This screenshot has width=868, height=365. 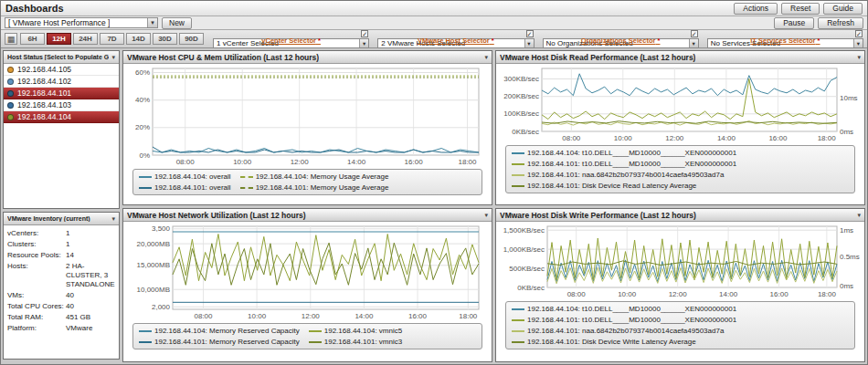 I want to click on time-range-90d: 90D, so click(x=192, y=38).